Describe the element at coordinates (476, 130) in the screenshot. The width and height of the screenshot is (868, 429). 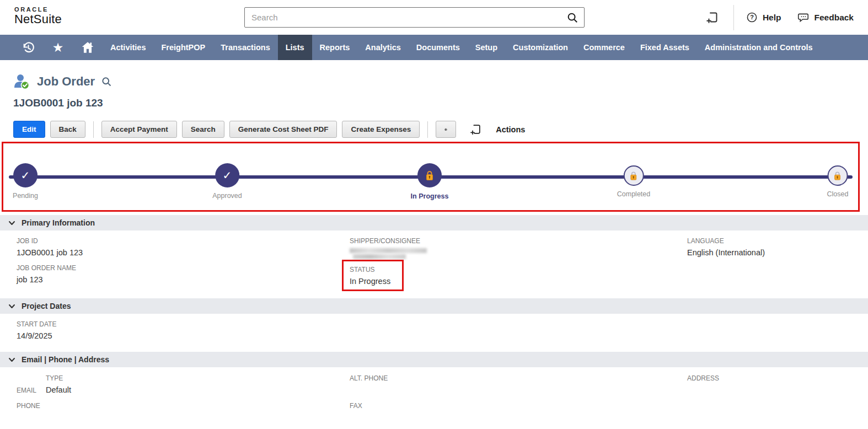
I see `pin-record-icon` at that location.